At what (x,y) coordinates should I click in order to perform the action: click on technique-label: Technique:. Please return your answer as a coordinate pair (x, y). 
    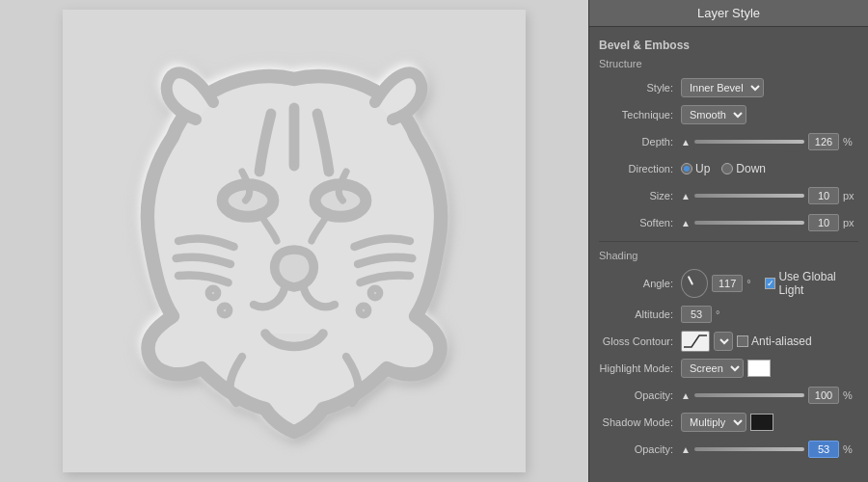
    Looking at the image, I should click on (640, 115).